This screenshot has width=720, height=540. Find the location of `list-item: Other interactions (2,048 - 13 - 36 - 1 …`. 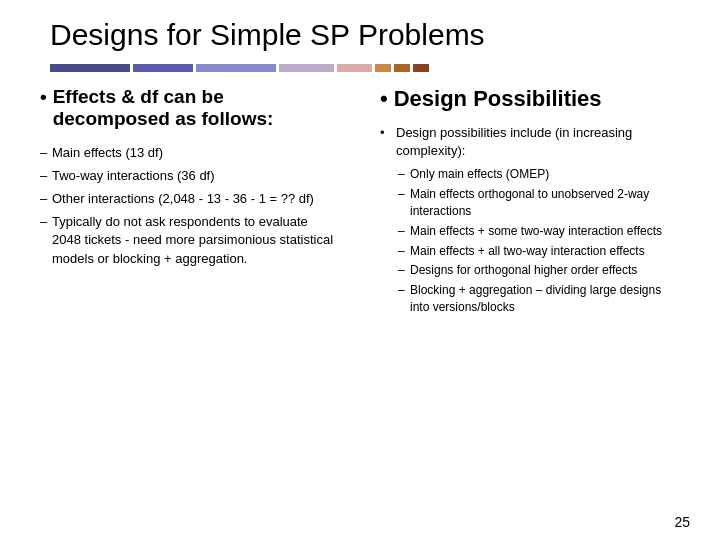

list-item: Other interactions (2,048 - 13 - 36 - 1 … is located at coordinates (190, 200).